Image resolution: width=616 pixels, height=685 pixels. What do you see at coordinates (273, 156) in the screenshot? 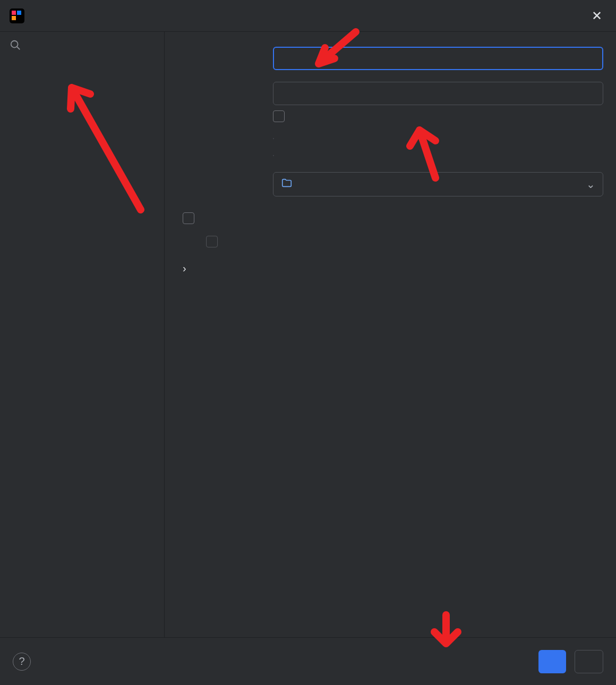
I see `build-segmented` at bounding box center [273, 156].